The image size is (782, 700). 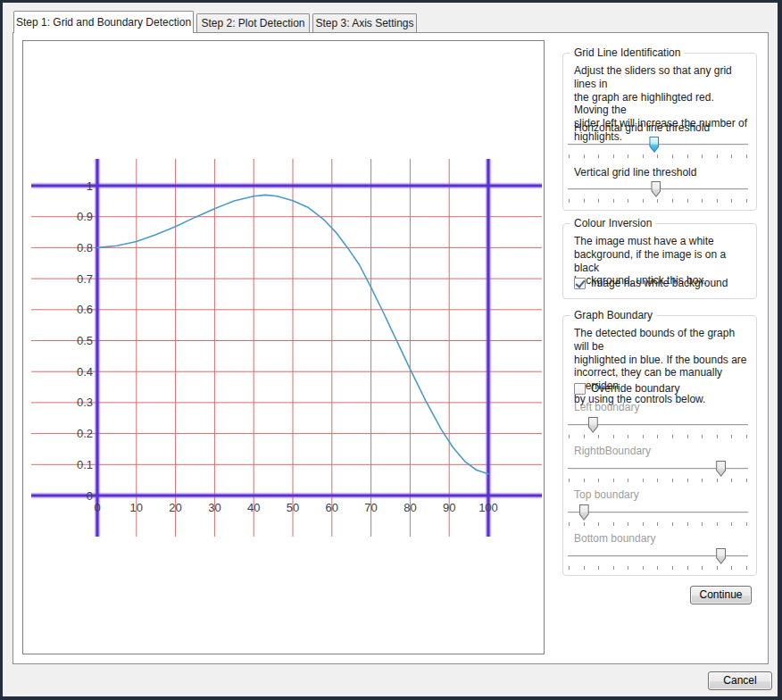 I want to click on override-boundary-checkbox-label: Override boundary, so click(x=636, y=388).